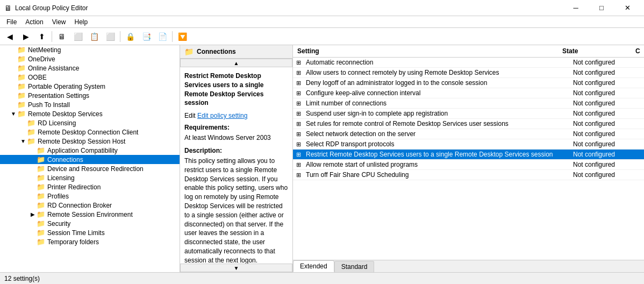 Image resolution: width=644 pixels, height=284 pixels. What do you see at coordinates (606, 103) in the screenshot?
I see `setting-state-limit-connections: Not configured` at bounding box center [606, 103].